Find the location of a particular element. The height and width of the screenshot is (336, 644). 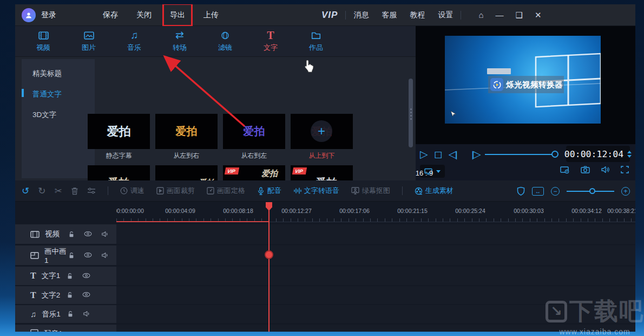

tab-works: 作品 is located at coordinates (316, 41).